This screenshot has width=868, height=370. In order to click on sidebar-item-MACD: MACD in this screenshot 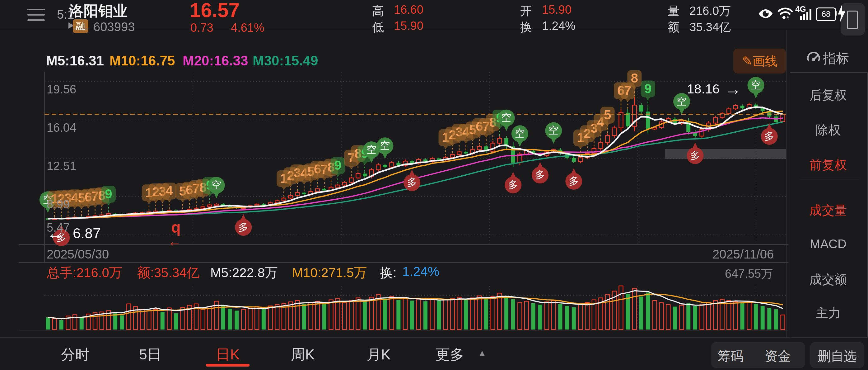, I will do `click(828, 244)`.